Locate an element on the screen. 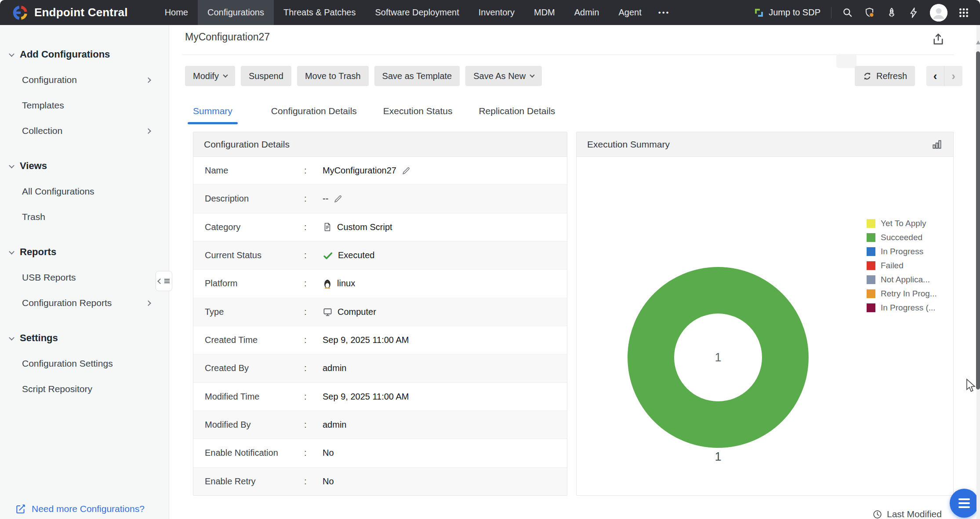  hamburger-icon is located at coordinates (964, 499).